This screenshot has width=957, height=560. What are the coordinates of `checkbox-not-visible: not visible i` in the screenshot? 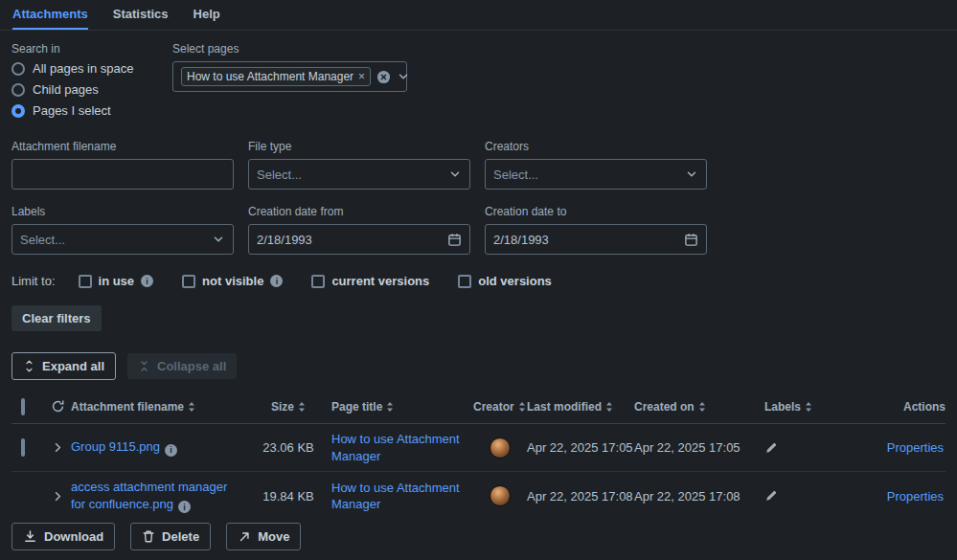 It's located at (232, 281).